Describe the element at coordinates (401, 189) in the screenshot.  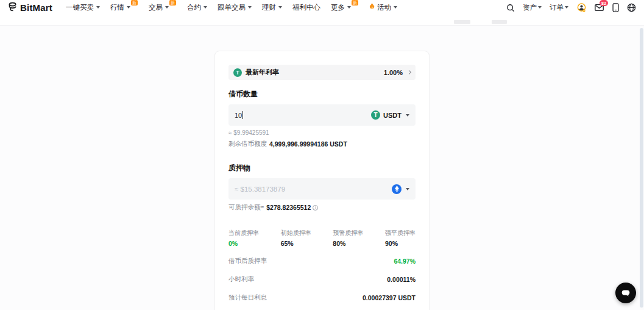
I see `collateral-currency-select` at that location.